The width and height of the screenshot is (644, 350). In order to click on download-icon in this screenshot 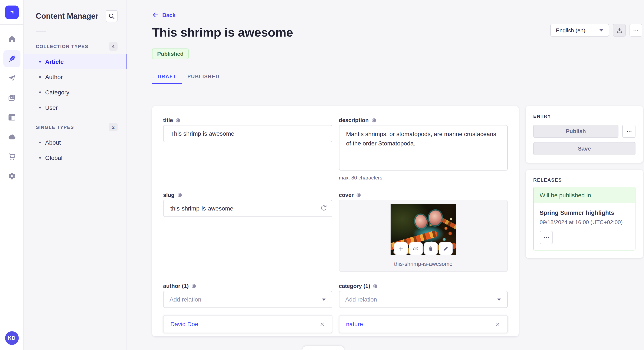, I will do `click(620, 30)`.